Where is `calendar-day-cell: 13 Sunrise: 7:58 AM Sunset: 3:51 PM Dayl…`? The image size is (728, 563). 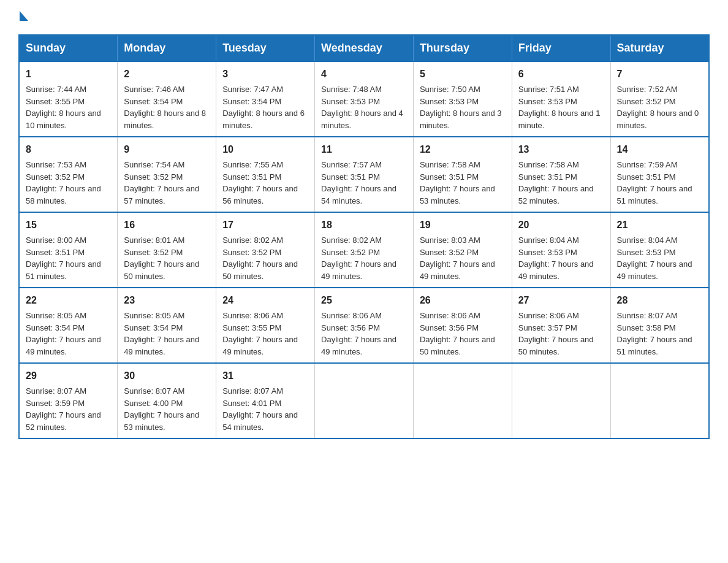 calendar-day-cell: 13 Sunrise: 7:58 AM Sunset: 3:51 PM Dayl… is located at coordinates (561, 174).